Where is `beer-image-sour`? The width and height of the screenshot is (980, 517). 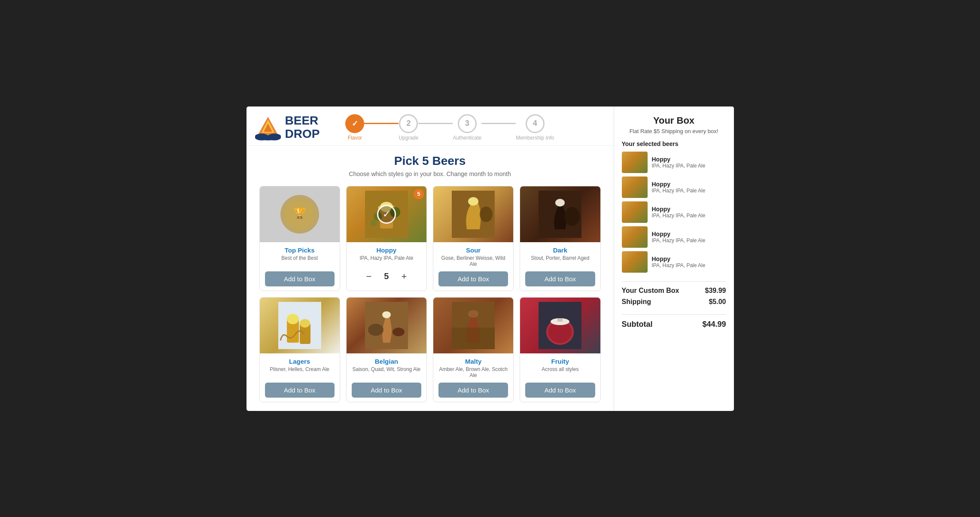 beer-image-sour is located at coordinates (473, 214).